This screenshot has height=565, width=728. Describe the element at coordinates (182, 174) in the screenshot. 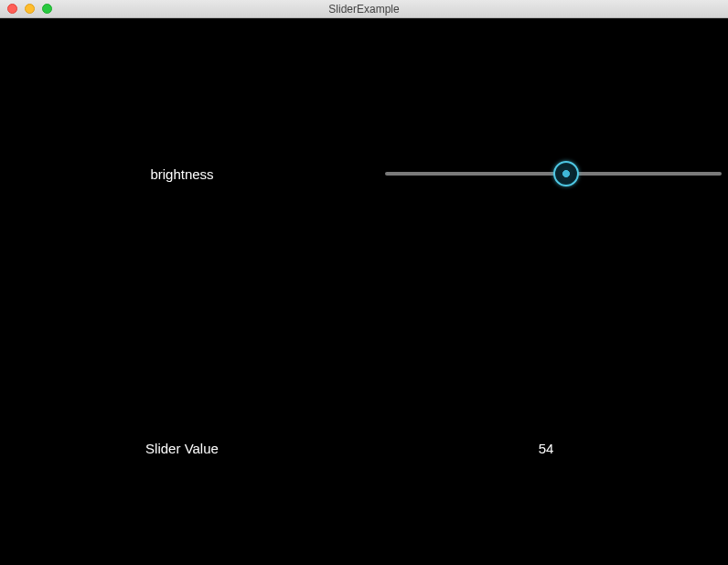

I see `slider-label: brightness` at that location.